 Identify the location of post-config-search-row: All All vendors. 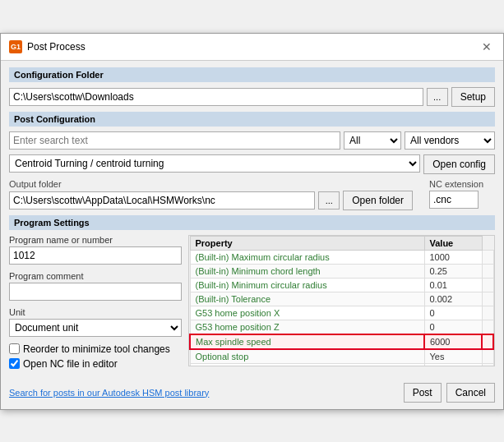
(252, 140).